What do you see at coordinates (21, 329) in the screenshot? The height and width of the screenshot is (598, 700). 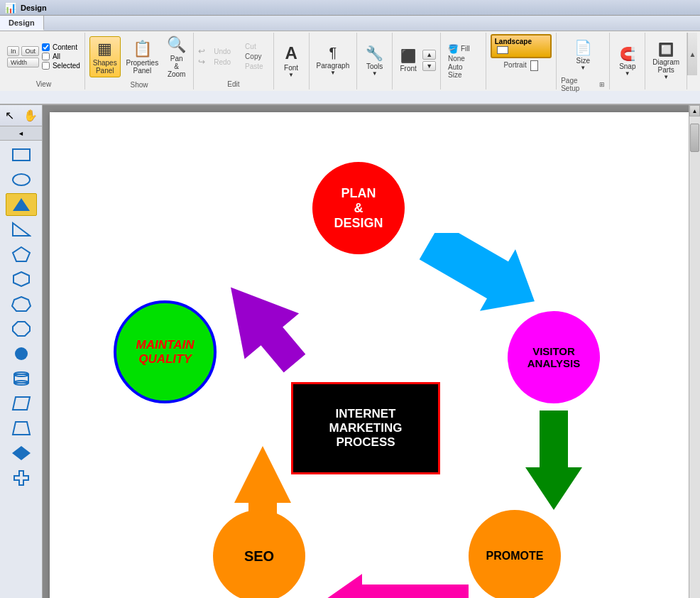 I see `shape-item-octagon` at bounding box center [21, 329].